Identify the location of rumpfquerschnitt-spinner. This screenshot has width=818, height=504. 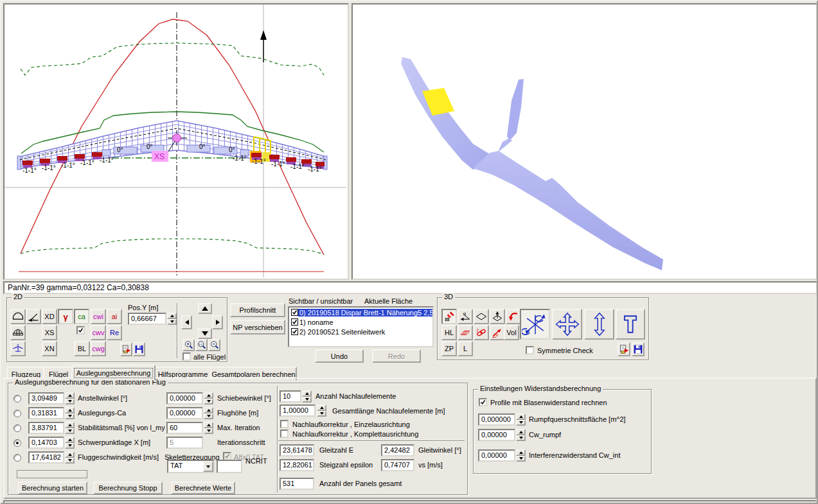
(520, 420).